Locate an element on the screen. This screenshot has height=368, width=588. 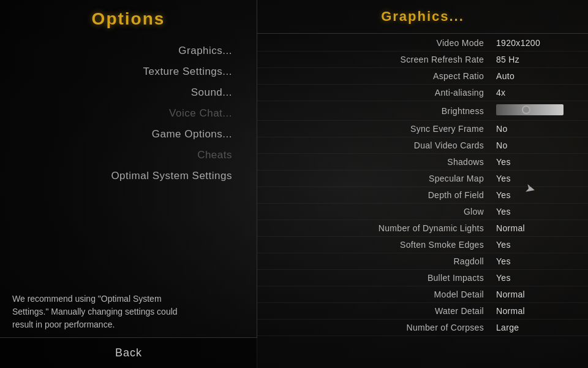
setting-value: 1920x1200 is located at coordinates (536, 43).